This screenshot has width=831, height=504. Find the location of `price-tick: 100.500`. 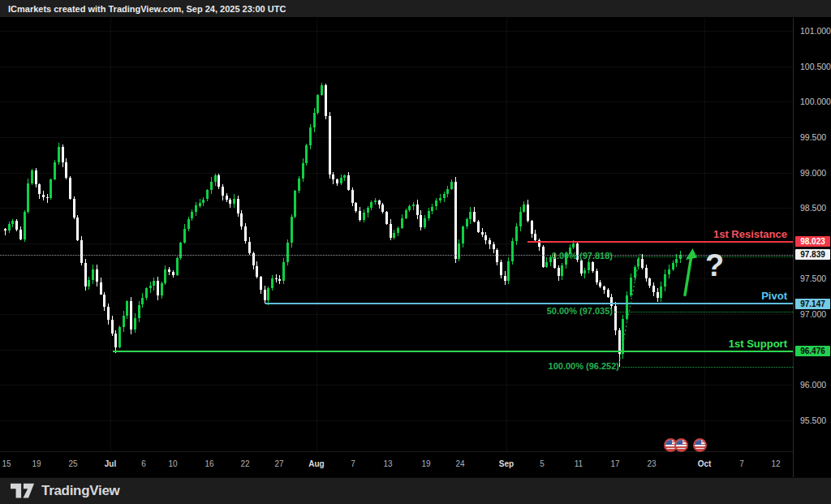

price-tick: 100.500 is located at coordinates (816, 67).